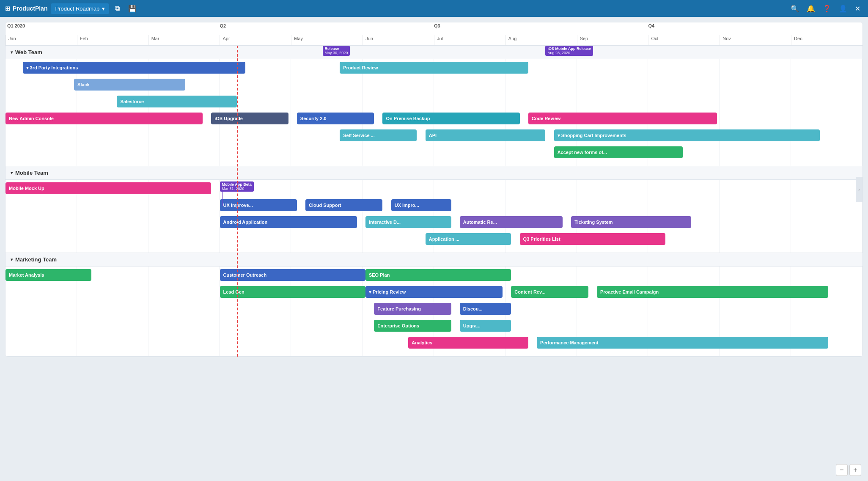 The width and height of the screenshot is (868, 481). Describe the element at coordinates (687, 135) in the screenshot. I see `bar-item: ▾ Shopping Cart Improvements` at that location.